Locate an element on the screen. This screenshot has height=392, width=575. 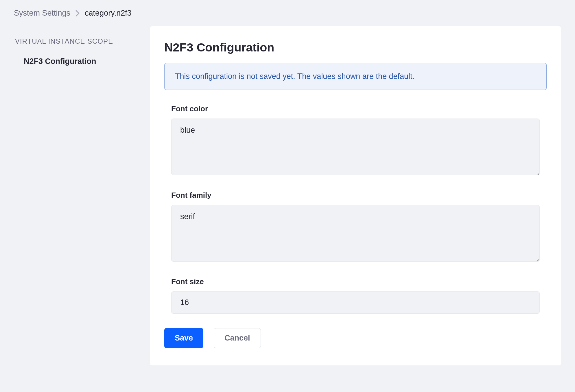
font-size-input is located at coordinates (355, 302).